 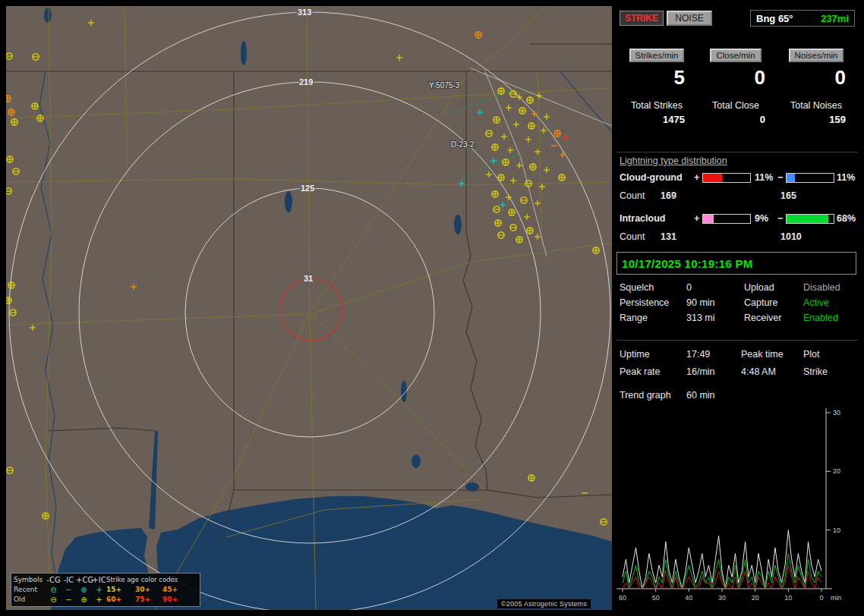 What do you see at coordinates (737, 366) in the screenshot?
I see `stats-table: Uptime 17:49 Peak time Plot Peak rate 16…` at bounding box center [737, 366].